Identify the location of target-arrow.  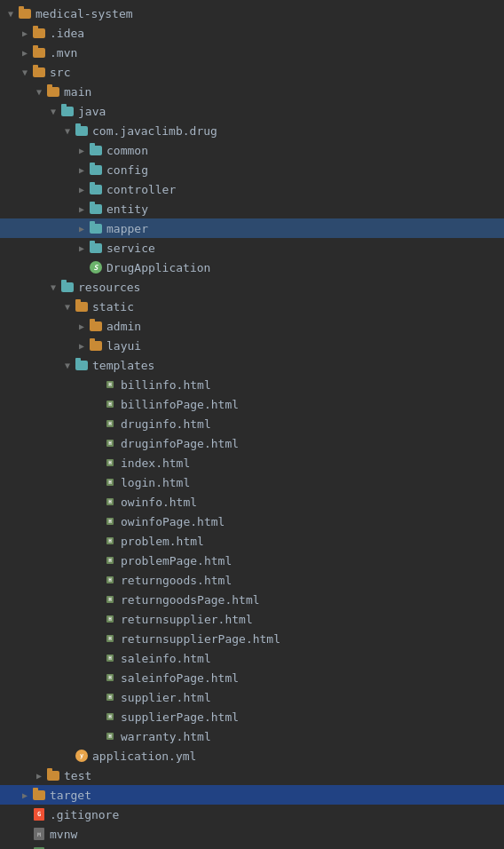
(25, 795).